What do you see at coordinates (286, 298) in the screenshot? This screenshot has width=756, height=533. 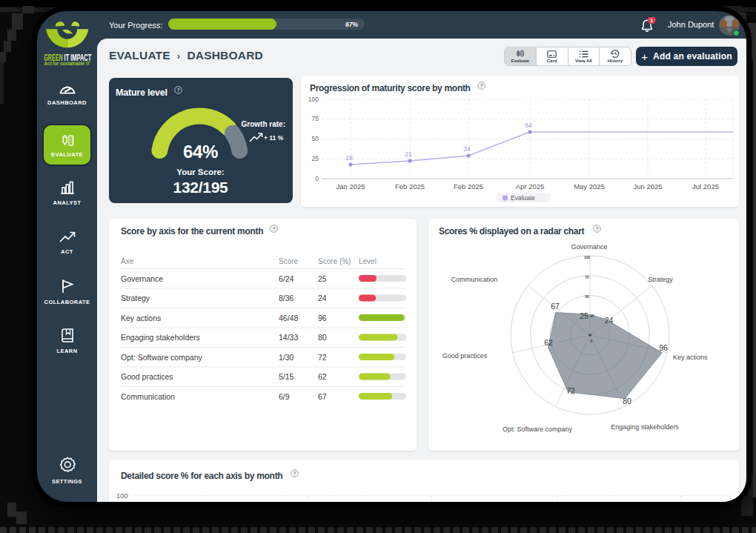 I see `svg-text: 8/36` at bounding box center [286, 298].